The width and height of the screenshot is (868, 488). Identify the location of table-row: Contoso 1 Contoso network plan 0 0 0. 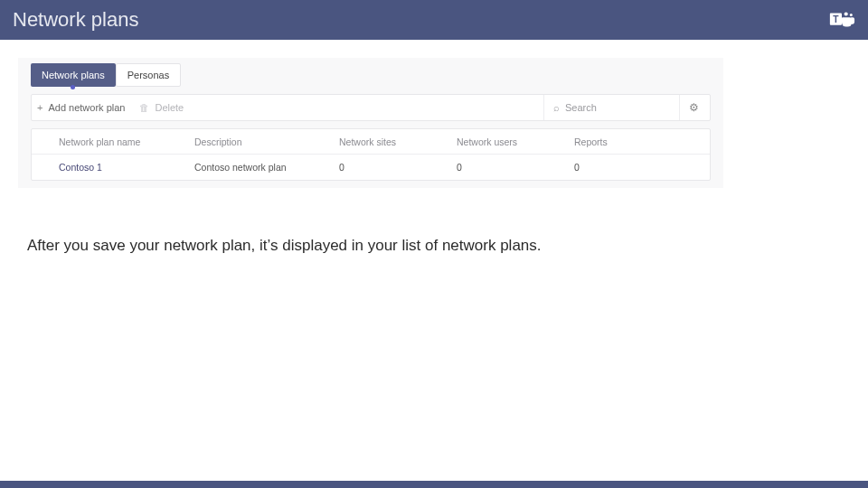
(371, 167).